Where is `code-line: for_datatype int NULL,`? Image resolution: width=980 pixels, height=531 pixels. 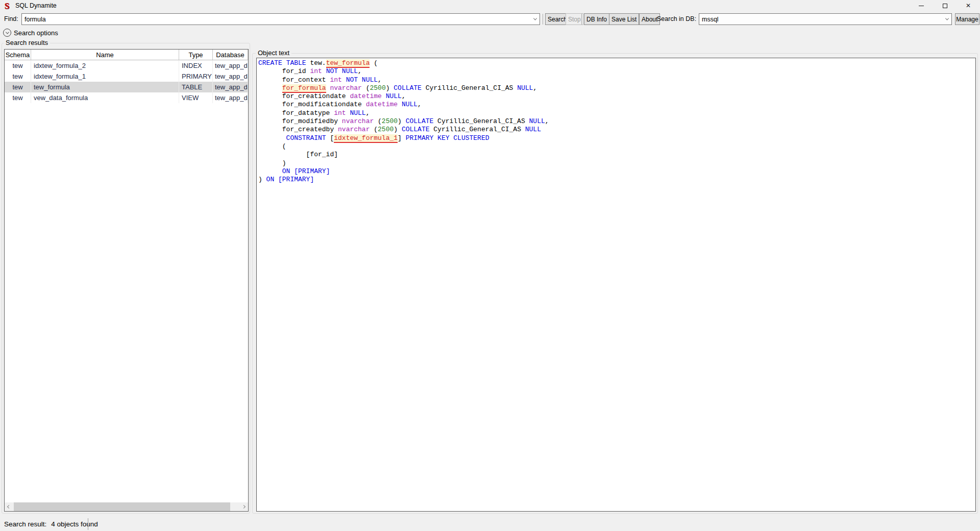 code-line: for_datatype int NULL, is located at coordinates (617, 113).